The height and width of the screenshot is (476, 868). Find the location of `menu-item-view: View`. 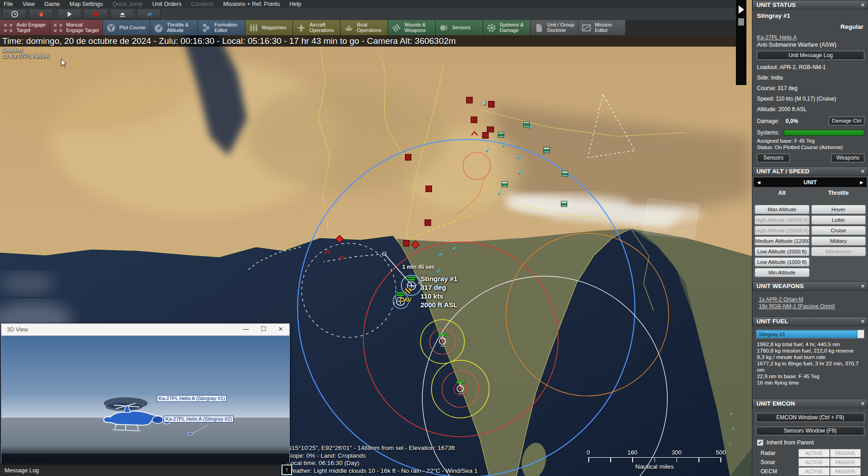

menu-item-view: View is located at coordinates (28, 4).